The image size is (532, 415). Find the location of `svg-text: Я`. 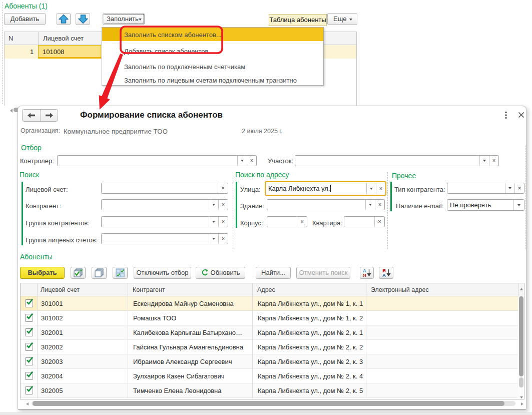

svg-text: Я is located at coordinates (364, 275).